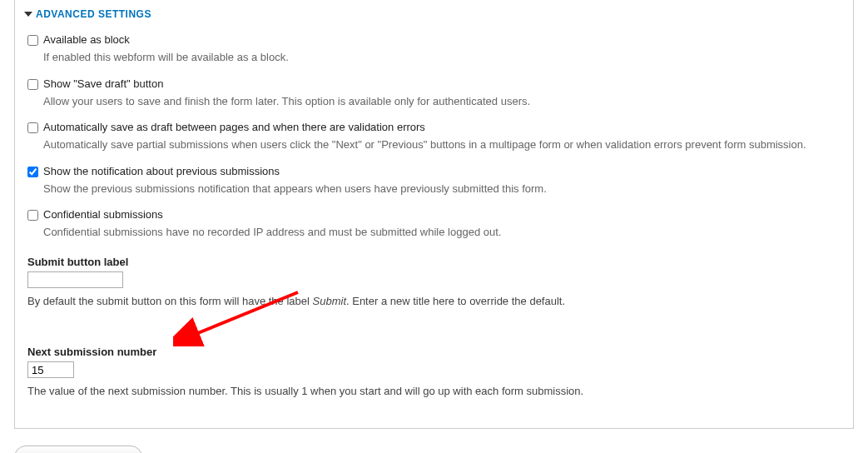 This screenshot has width=868, height=453. Describe the element at coordinates (434, 14) in the screenshot. I see `advanced-settings-toggle: ADVANCED SETTINGS` at that location.